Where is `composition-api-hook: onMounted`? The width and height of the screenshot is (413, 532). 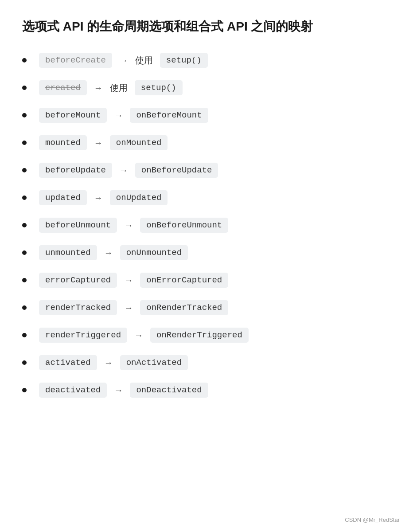
composition-api-hook: onMounted is located at coordinates (139, 143).